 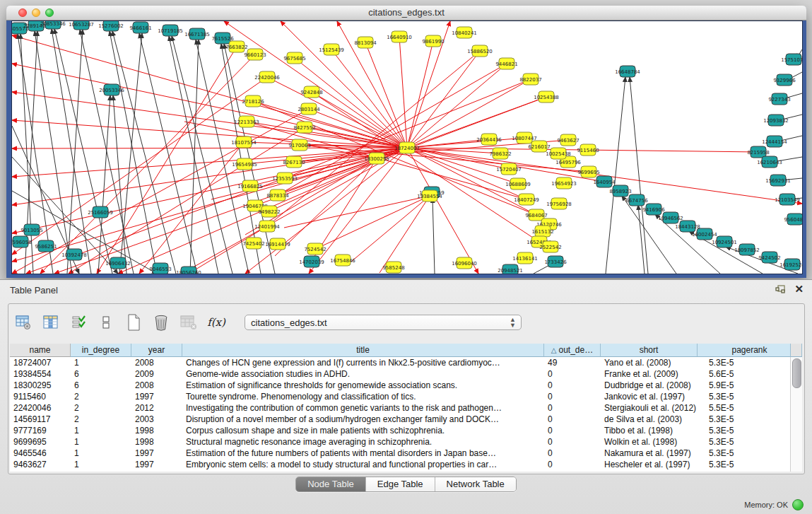 I want to click on table-row: 946554611997Estimation of the future num…, so click(x=400, y=453).